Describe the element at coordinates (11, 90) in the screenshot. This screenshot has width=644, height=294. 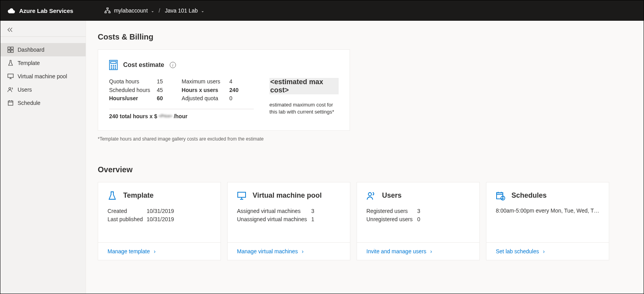
I see `users-icon` at that location.